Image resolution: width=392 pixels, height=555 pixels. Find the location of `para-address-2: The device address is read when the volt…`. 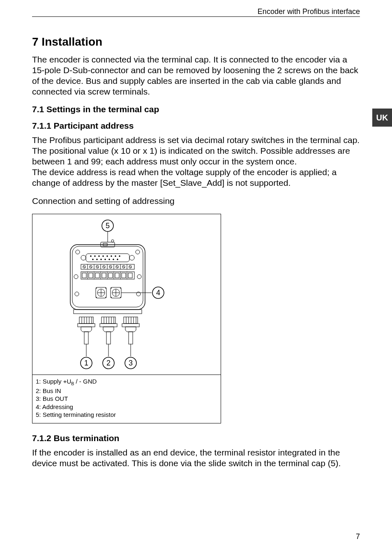

para-address-2: The device address is read when the volt… is located at coordinates (196, 178).